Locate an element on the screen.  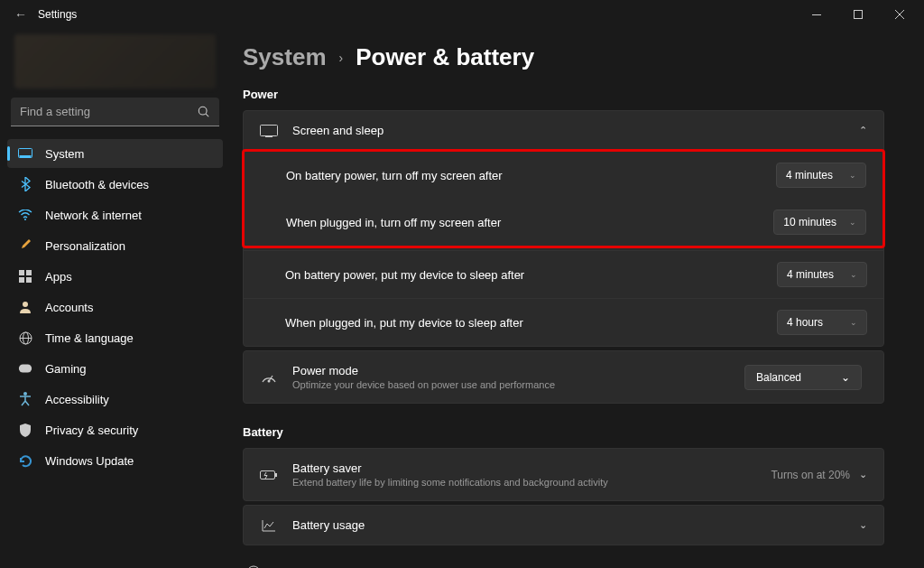
card-title: Power mode is located at coordinates (511, 370).